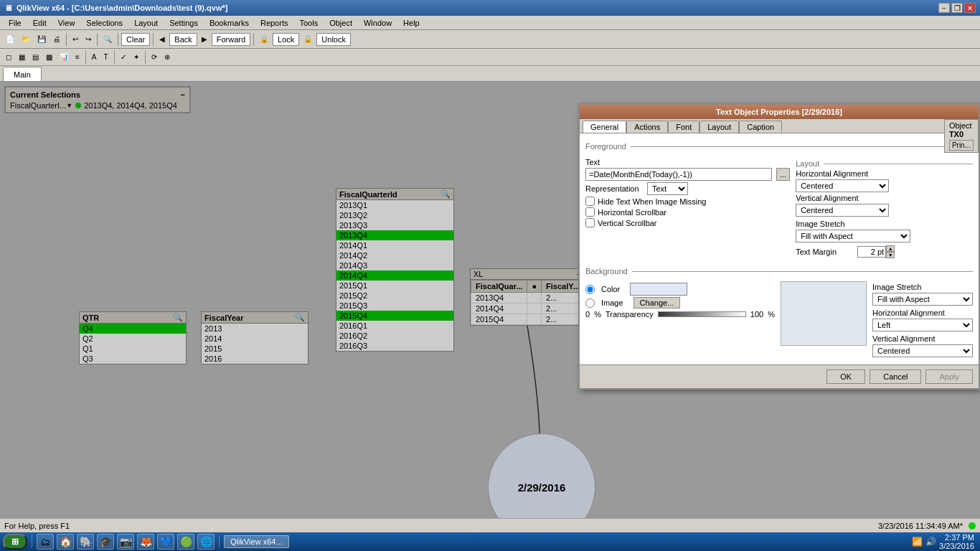 This screenshot has height=551, width=980. I want to click on representation-label: Representation, so click(614, 189).